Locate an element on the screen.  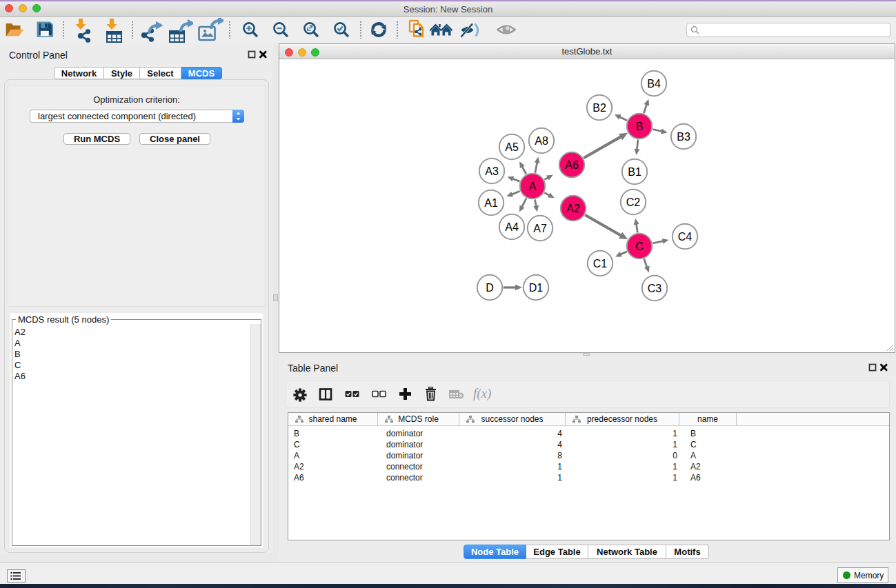
svg-text: D is located at coordinates (490, 288).